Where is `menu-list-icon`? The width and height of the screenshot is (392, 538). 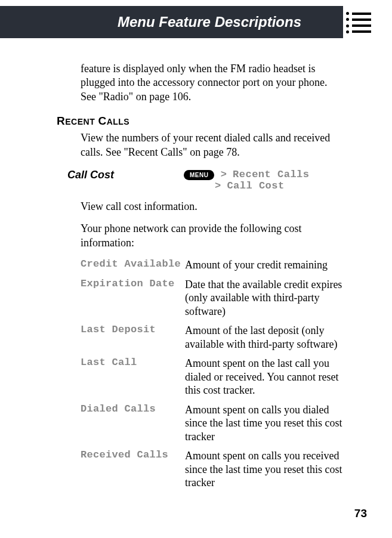 menu-list-icon is located at coordinates (359, 23).